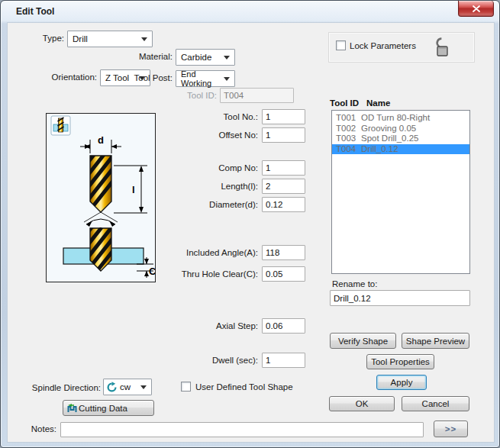 This screenshot has width=500, height=448. Describe the element at coordinates (401, 150) in the screenshot. I see `list-item: T004Drill_0.12` at that location.